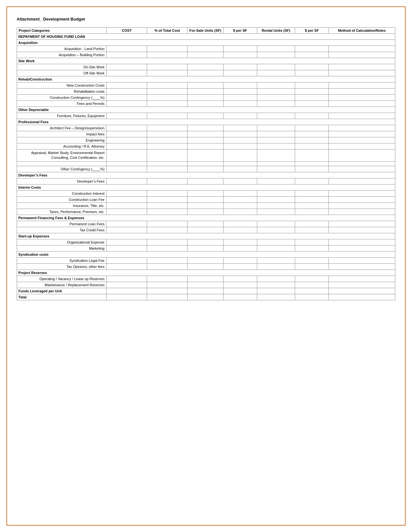 This screenshot has width=412, height=532. What do you see at coordinates (62, 141) in the screenshot?
I see `row-label: Engineering` at bounding box center [62, 141].